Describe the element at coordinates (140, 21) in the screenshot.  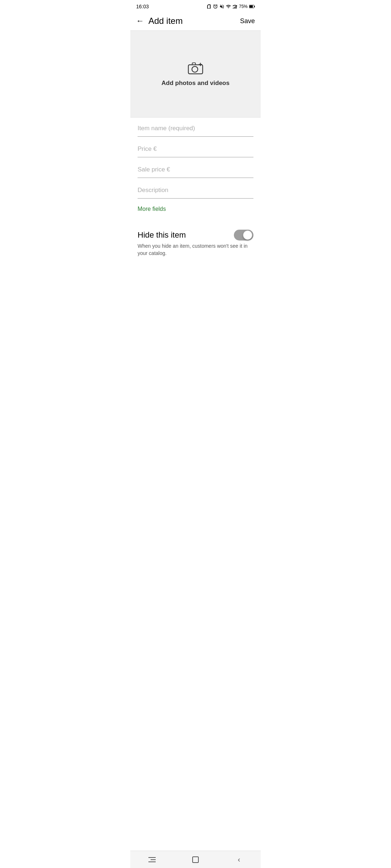
I see `back-button: ←` at that location.